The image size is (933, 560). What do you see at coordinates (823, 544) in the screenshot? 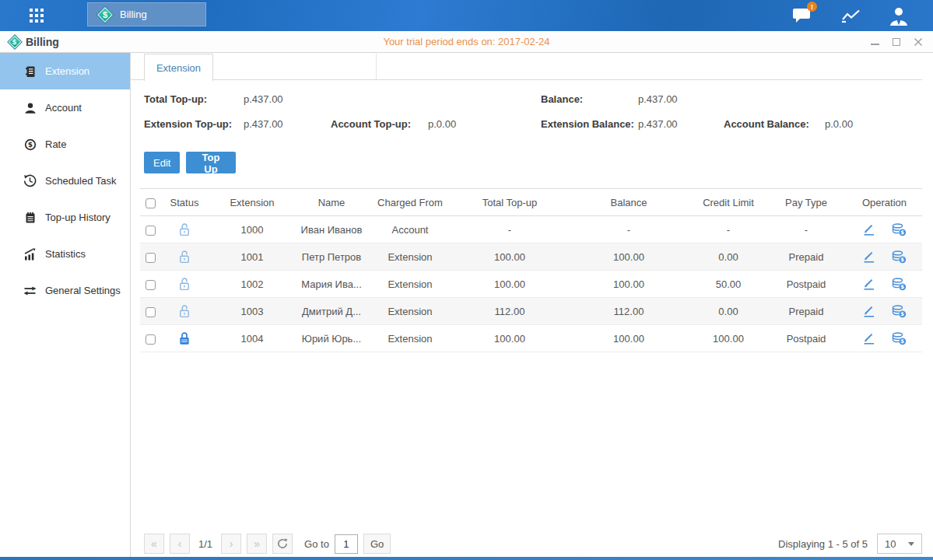
I see `displaying-text: Displaying 1 - 5 of 5` at bounding box center [823, 544].